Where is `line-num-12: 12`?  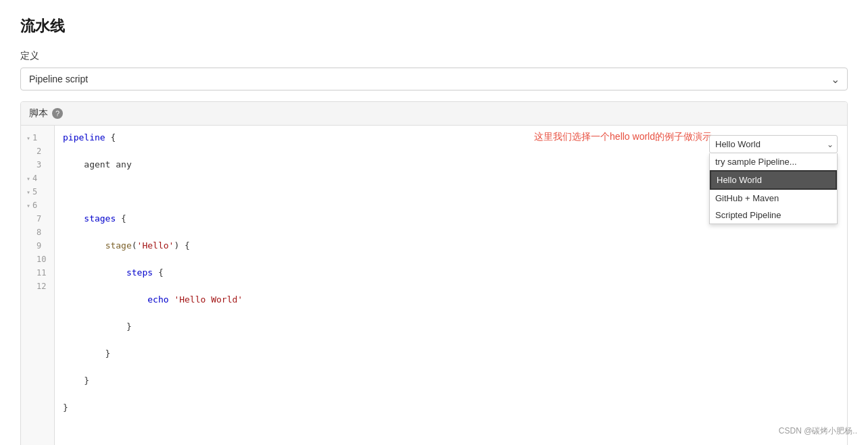
line-num-12: 12 is located at coordinates (38, 286).